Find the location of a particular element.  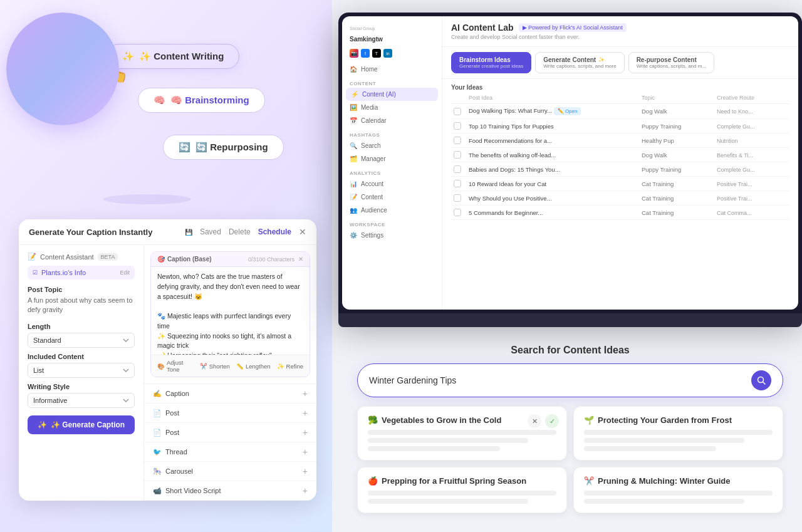

lengthen-btn: 📏Lengthen is located at coordinates (253, 366).